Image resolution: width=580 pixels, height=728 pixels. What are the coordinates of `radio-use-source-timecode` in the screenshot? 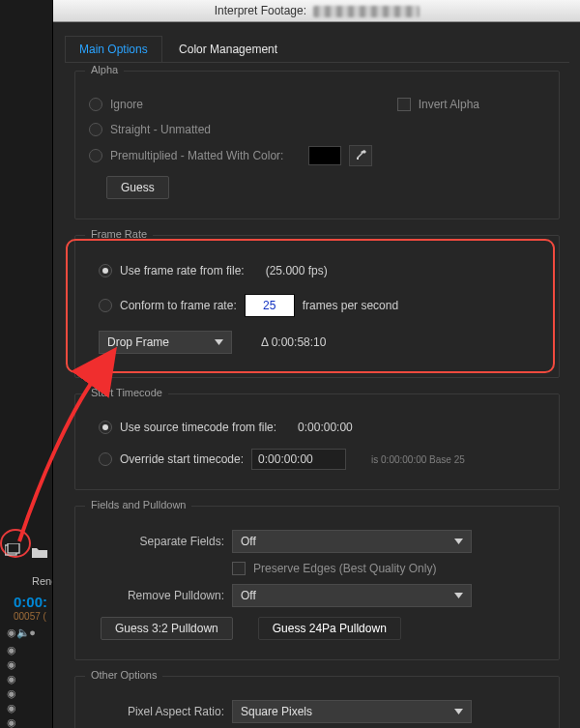 It's located at (105, 427).